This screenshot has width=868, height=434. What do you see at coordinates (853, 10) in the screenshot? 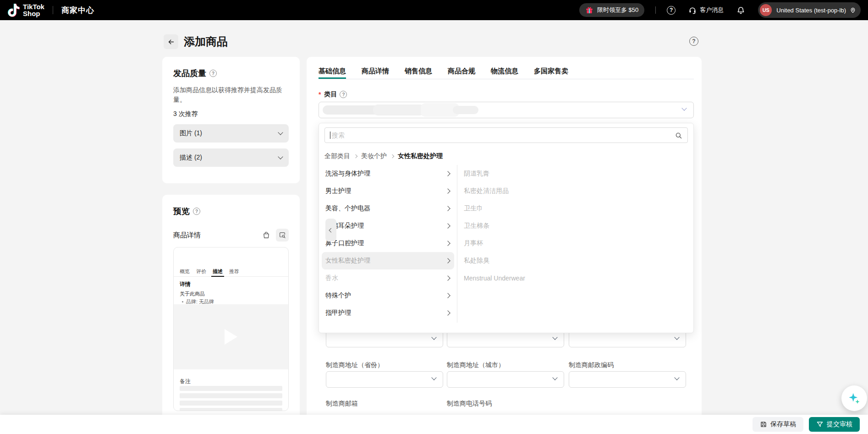
I see `location-pin-icon` at bounding box center [853, 10].